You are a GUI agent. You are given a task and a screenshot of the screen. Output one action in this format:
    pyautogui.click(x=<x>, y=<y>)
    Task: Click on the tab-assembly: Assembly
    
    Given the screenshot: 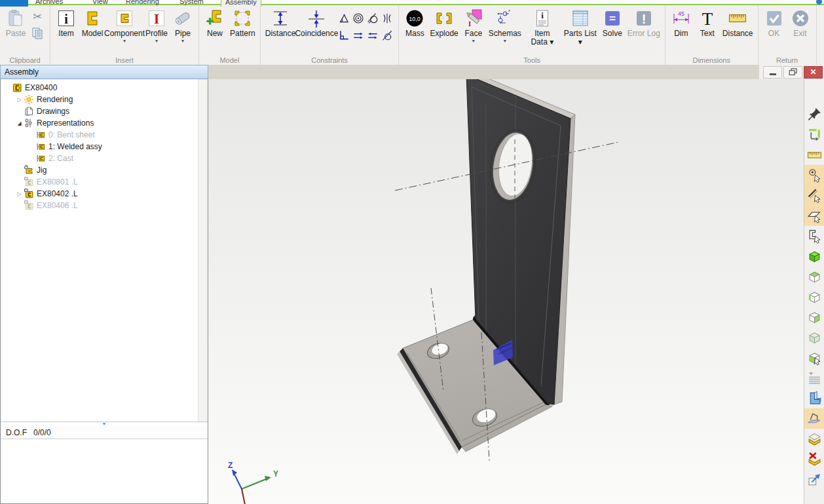 What is the action you would take?
    pyautogui.click(x=241, y=3)
    